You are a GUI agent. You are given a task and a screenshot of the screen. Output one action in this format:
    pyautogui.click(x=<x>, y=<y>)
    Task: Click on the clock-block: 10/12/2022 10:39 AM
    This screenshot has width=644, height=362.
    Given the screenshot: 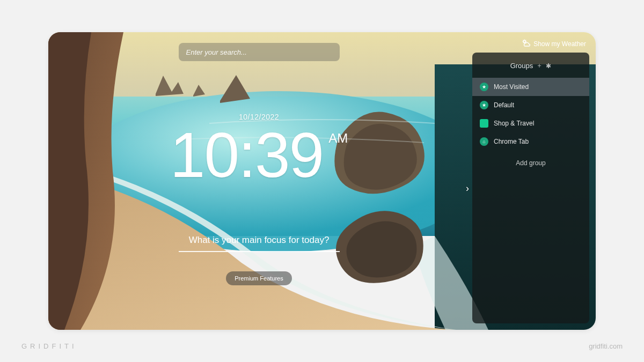 What is the action you would take?
    pyautogui.click(x=259, y=150)
    